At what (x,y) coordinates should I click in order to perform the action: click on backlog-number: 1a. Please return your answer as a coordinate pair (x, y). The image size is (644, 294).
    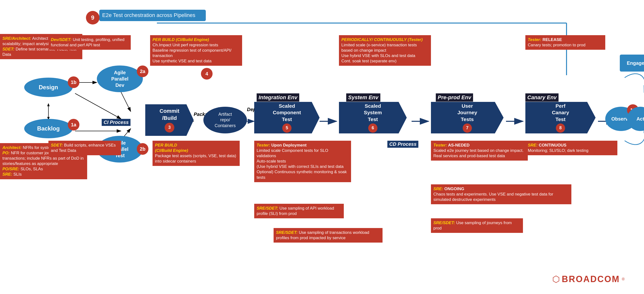
    Looking at the image, I should click on (74, 125).